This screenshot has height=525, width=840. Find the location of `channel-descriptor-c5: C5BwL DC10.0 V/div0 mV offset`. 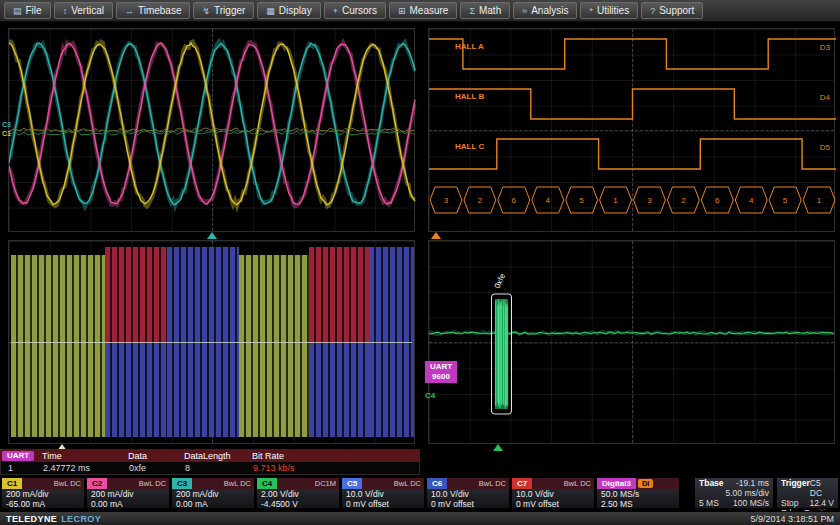

channel-descriptor-c5: C5BwL DC10.0 V/div0 mV offset is located at coordinates (383, 493).